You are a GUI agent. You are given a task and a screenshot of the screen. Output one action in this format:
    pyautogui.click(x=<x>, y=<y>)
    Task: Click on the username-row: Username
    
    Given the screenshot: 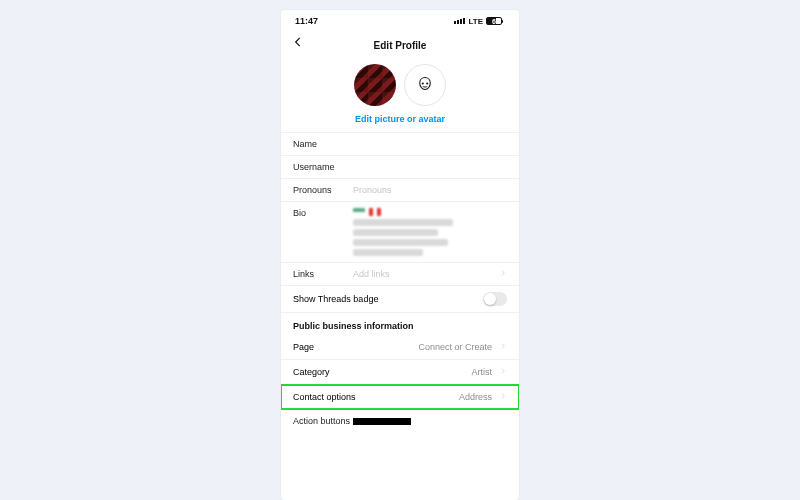 What is the action you would take?
    pyautogui.click(x=400, y=167)
    